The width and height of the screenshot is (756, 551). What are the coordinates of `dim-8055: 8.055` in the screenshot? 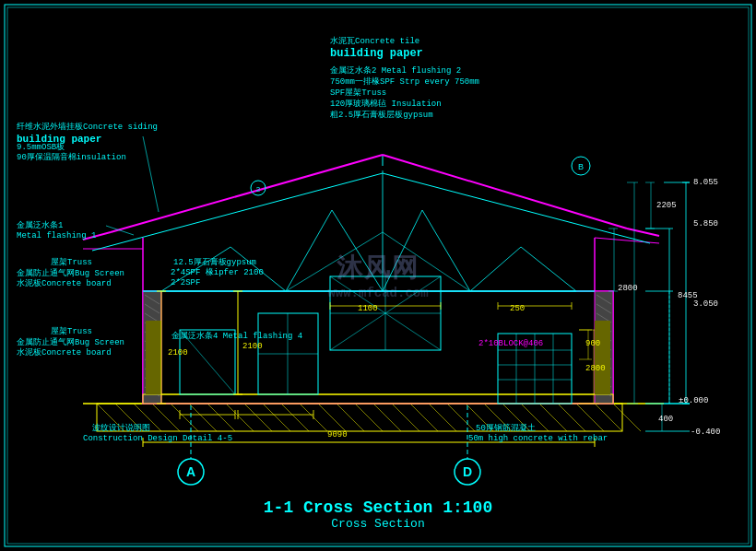 It's located at (706, 183).